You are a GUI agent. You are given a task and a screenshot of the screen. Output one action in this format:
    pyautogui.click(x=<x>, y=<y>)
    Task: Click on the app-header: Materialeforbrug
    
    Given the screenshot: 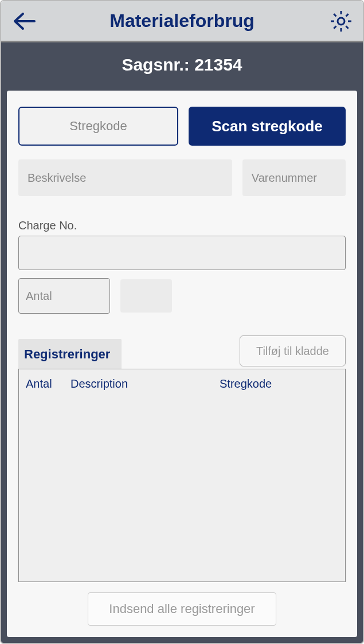 What is the action you would take?
    pyautogui.click(x=182, y=22)
    